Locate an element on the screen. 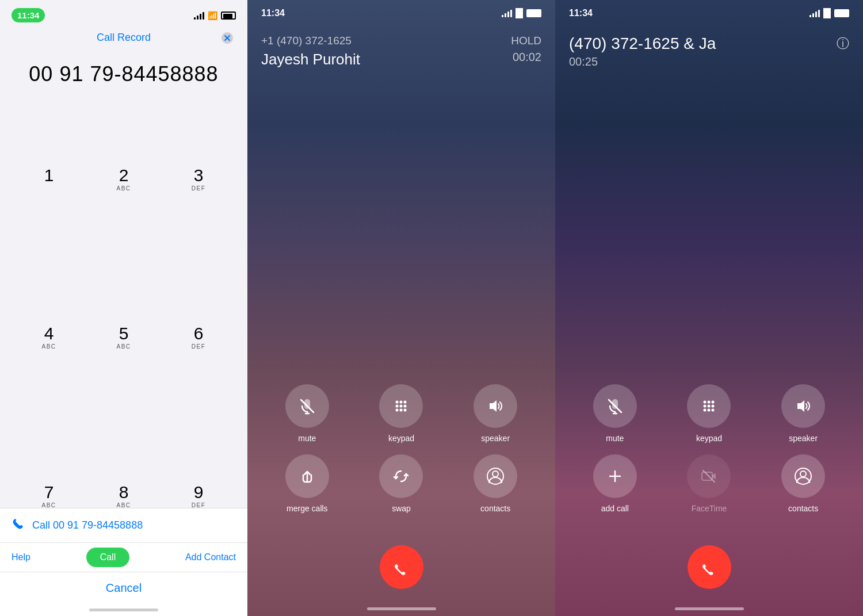 This screenshot has width=863, height=616. mute-icon-phone3 is located at coordinates (615, 406).